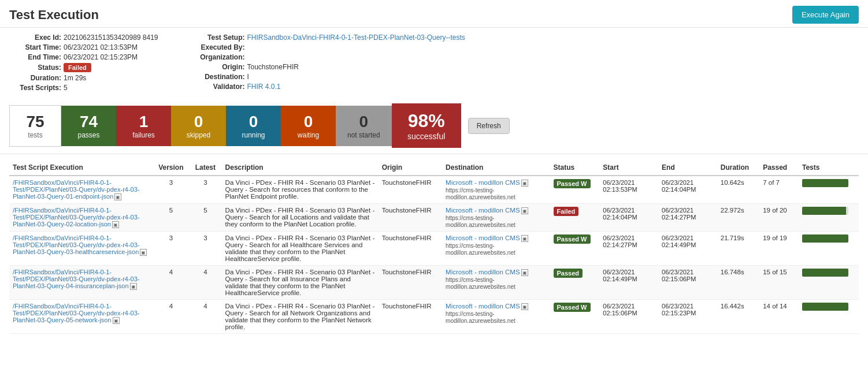 The height and width of the screenshot is (391, 868). What do you see at coordinates (426, 126) in the screenshot?
I see `stat-percent: 98% successful` at bounding box center [426, 126].